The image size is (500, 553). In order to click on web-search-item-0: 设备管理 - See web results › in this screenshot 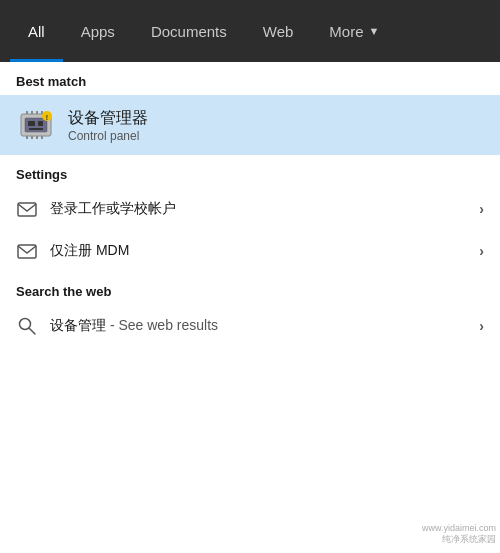, I will do `click(250, 326)`.